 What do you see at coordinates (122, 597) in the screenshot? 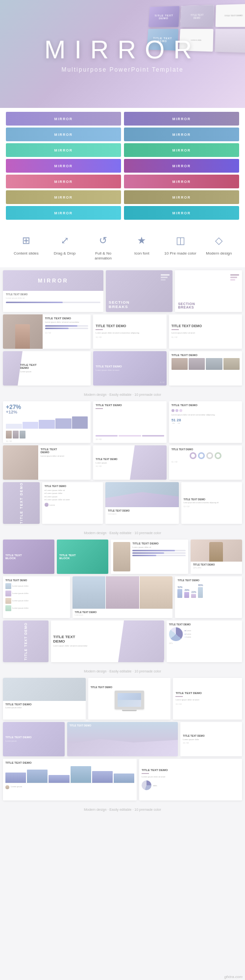
I see `slides-row-3-2: TITLE TEXT DEMO Lorem ipsum dolor Lorem …` at bounding box center [122, 597].